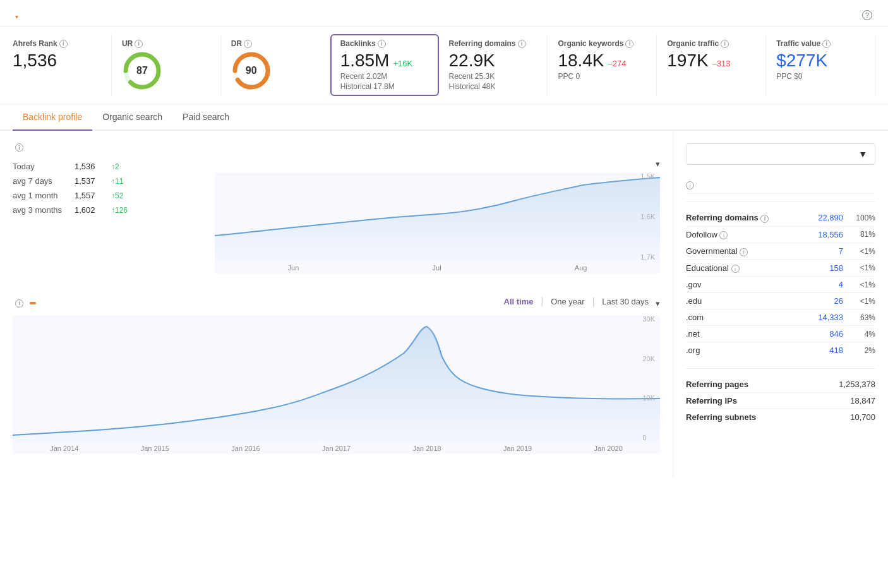 This screenshot has width=888, height=588. Describe the element at coordinates (693, 350) in the screenshot. I see `stats-label: .org` at that location.